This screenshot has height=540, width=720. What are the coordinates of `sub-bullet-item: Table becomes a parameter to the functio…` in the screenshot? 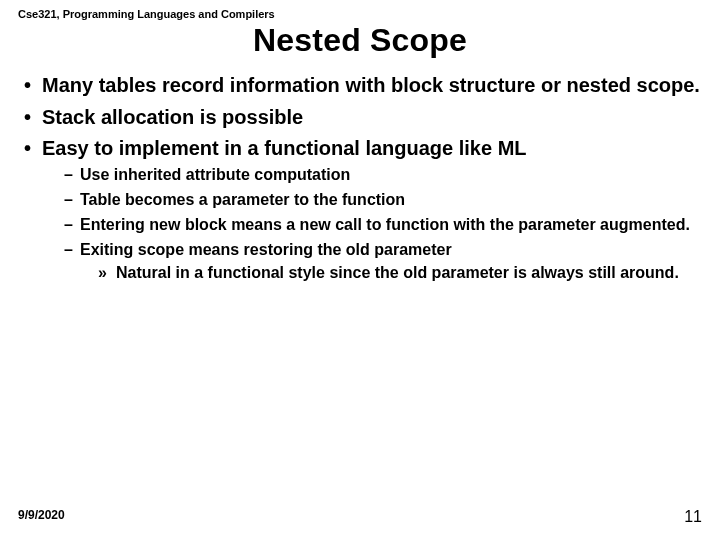 It's located at (391, 200).